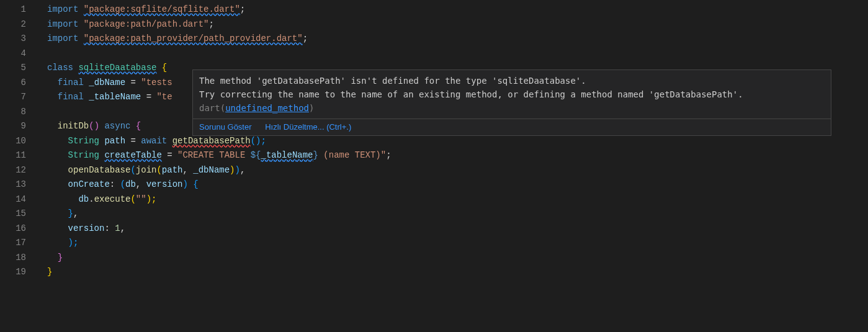  I want to click on line-number: 4, so click(13, 54).